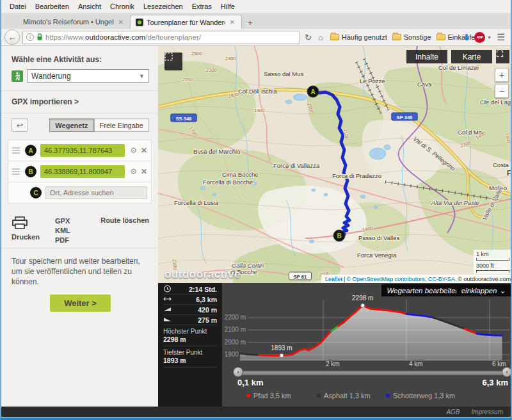 The image size is (512, 420). I want to click on url-text: https://www.outdooractive.com/de/tourenp…, so click(171, 37).